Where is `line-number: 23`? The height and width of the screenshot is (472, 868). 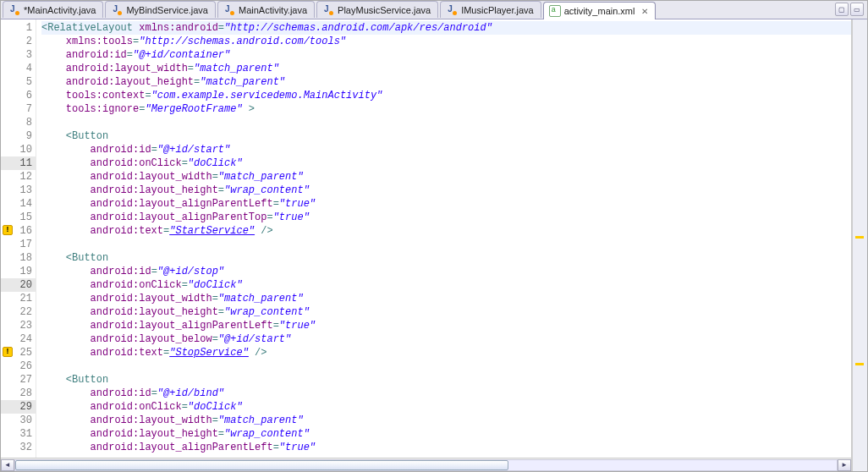
line-number: 23 is located at coordinates (19, 326).